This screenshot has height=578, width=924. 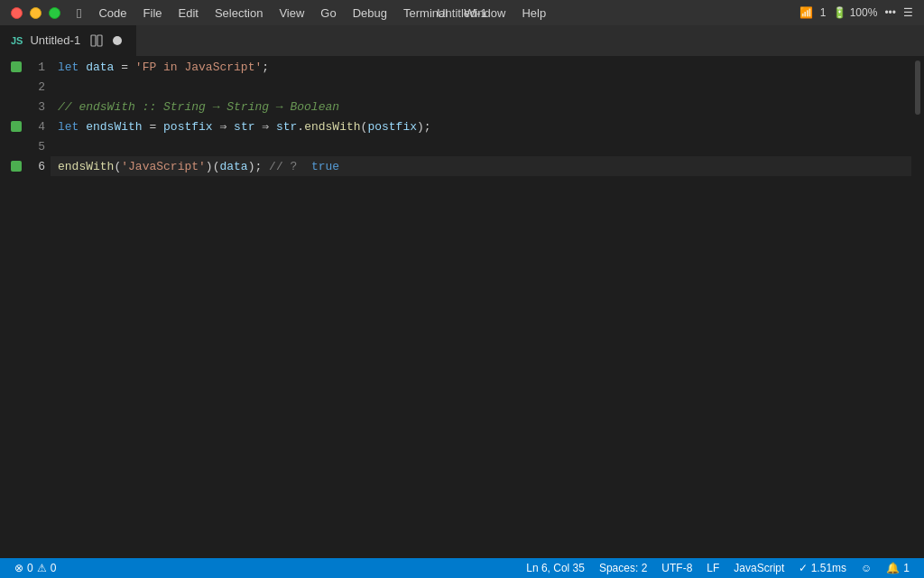 I want to click on param-str: str, so click(x=244, y=126).